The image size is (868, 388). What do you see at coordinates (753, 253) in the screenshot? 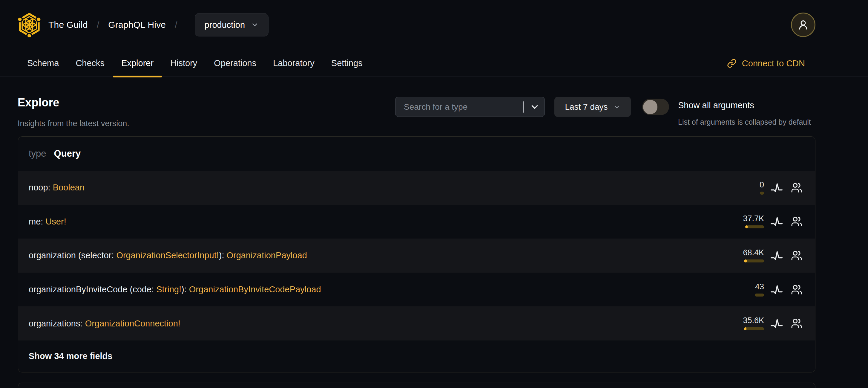
I see `request-count: 68.4K` at bounding box center [753, 253].